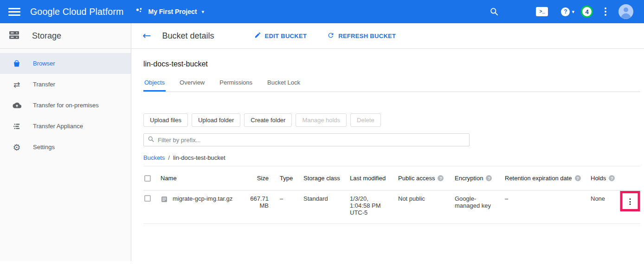 The width and height of the screenshot is (644, 269). What do you see at coordinates (361, 36) in the screenshot?
I see `refresh-bucket-button: REFRESH BUCKET` at bounding box center [361, 36].